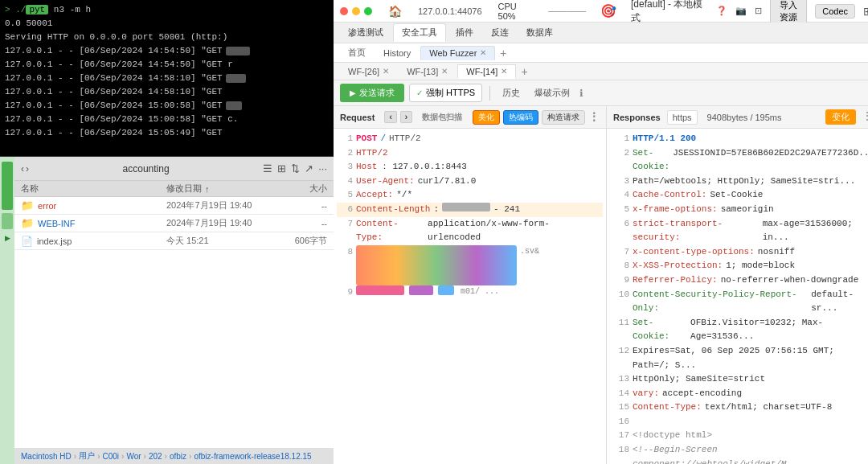 The width and height of the screenshot is (868, 464). What do you see at coordinates (93, 241) in the screenshot?
I see `file-name: 📄 index.jsp` at bounding box center [93, 241].